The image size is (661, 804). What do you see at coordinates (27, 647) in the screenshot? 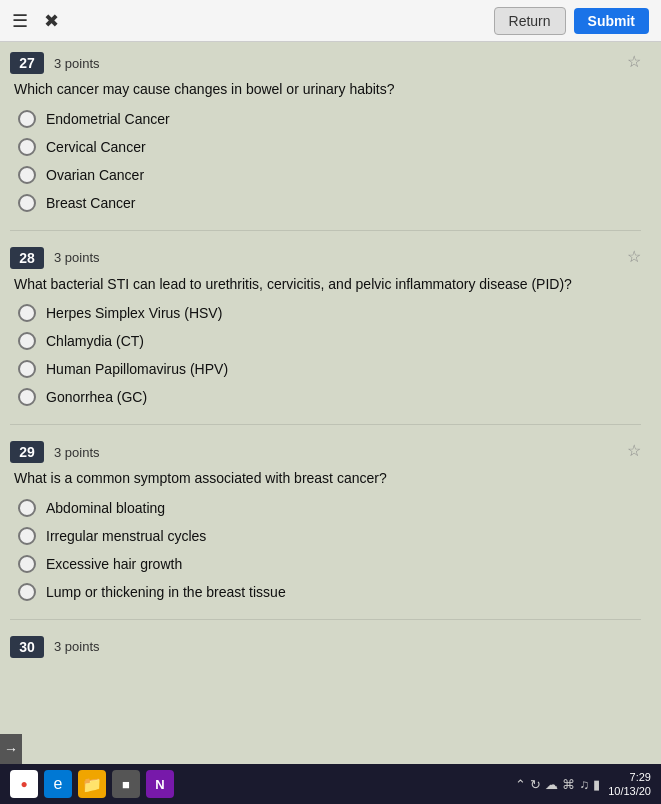
I see `question-30-number: 30` at bounding box center [27, 647].